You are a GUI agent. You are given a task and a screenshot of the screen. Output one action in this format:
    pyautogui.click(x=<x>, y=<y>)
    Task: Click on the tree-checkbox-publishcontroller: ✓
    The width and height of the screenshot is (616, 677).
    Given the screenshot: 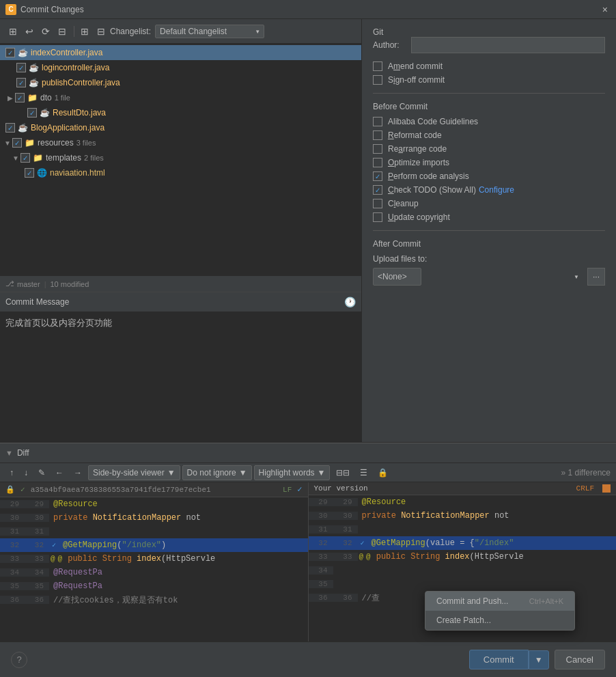 What is the action you would take?
    pyautogui.click(x=21, y=83)
    